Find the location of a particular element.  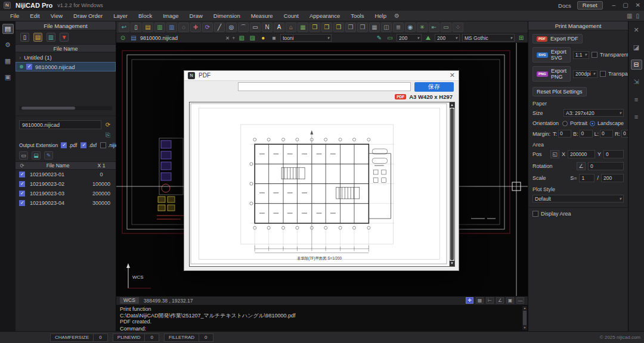

file-row-selected: 9810000.nijicad is located at coordinates (66, 67).